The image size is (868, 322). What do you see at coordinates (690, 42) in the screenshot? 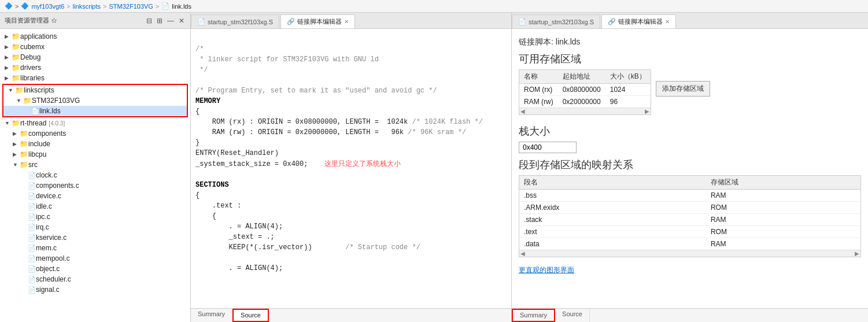
I see `linker-file-label: 链接脚本: link.lds` at bounding box center [690, 42].